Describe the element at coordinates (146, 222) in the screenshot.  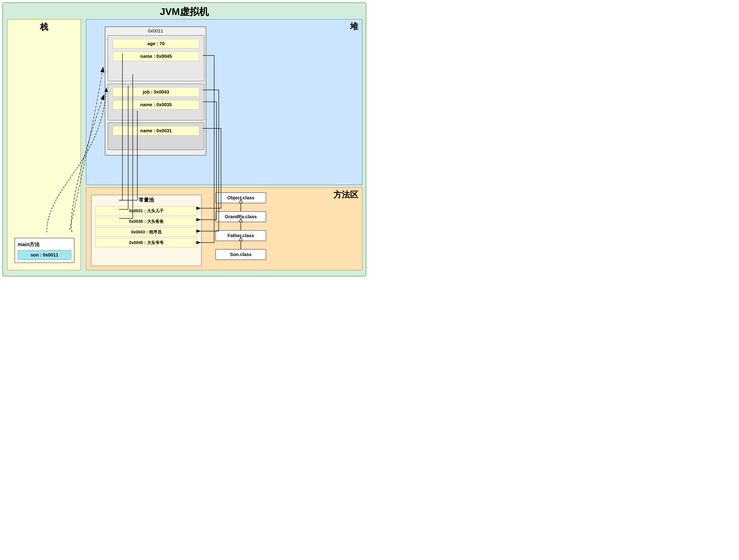
I see `const-entry-1: 0x0035：大头爸爸` at that location.